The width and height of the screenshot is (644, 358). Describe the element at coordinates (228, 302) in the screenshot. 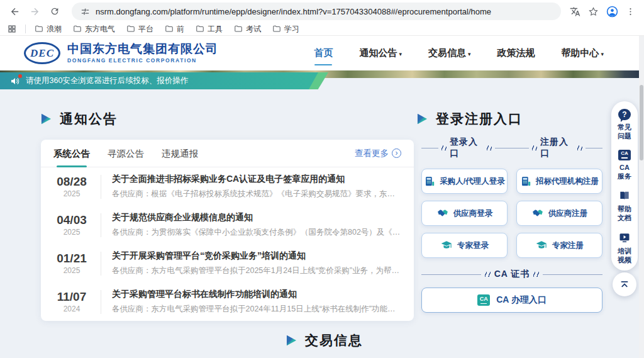

I see `notice-list-item: 11/07 2024 关于采购管理平台标书在线制作功能培训的通知 各供应商：东方…` at that location.